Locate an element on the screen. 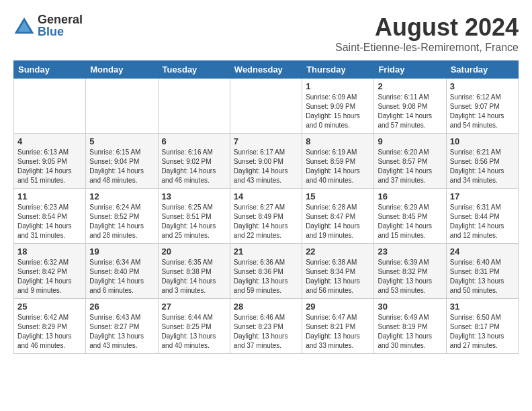  week-row-4: 18Sunrise: 6:32 AMSunset: 8:42 PMDayligh… is located at coordinates (266, 271).